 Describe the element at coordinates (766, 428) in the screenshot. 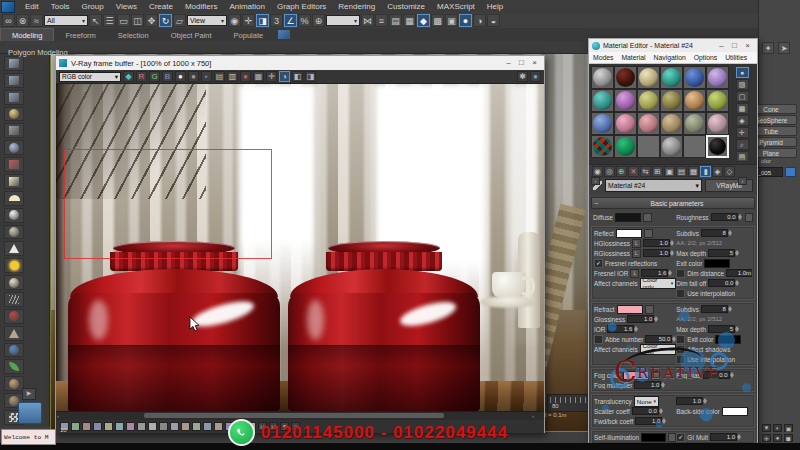

I see `status-icon-1: ▼` at that location.